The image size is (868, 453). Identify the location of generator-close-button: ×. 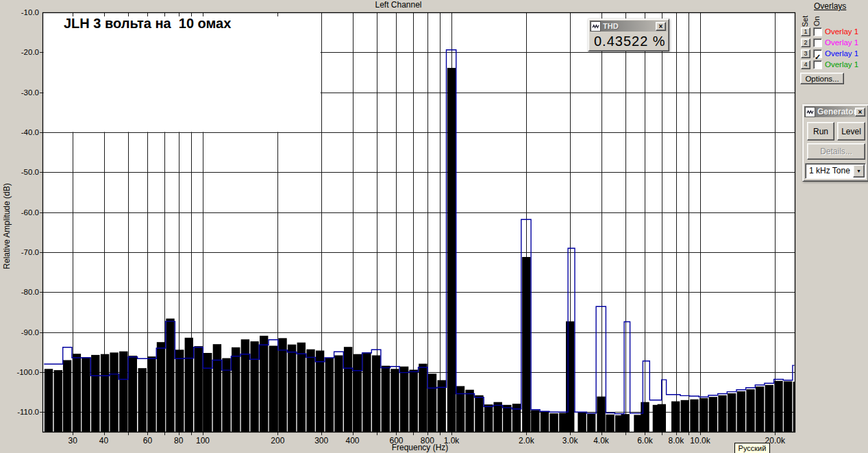
(860, 112).